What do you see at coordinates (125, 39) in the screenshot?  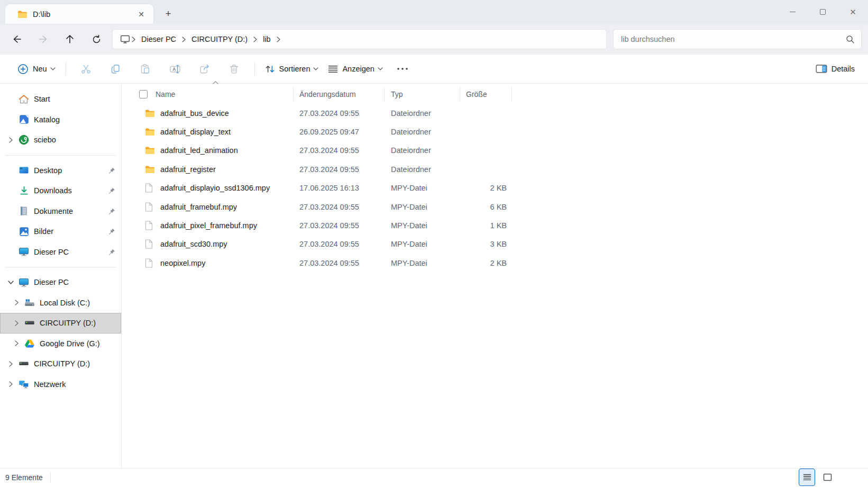 I see `monitor-icon` at bounding box center [125, 39].